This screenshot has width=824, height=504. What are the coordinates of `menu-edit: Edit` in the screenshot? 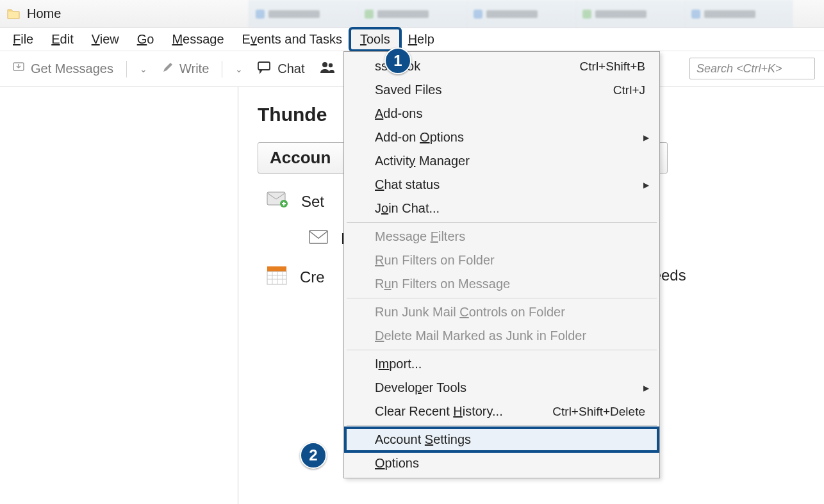 It's located at (62, 40).